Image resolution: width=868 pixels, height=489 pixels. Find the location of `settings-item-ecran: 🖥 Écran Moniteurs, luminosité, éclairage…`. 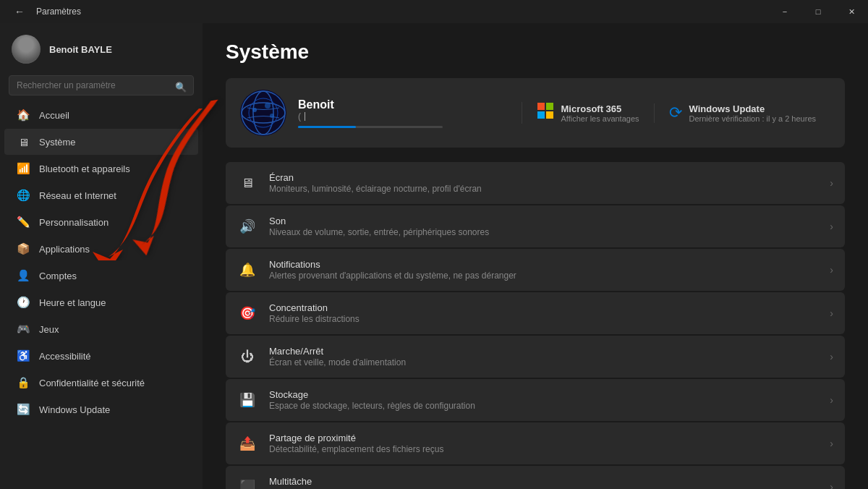

settings-item-ecran: 🖥 Écran Moniteurs, luminosité, éclairage… is located at coordinates (535, 183).